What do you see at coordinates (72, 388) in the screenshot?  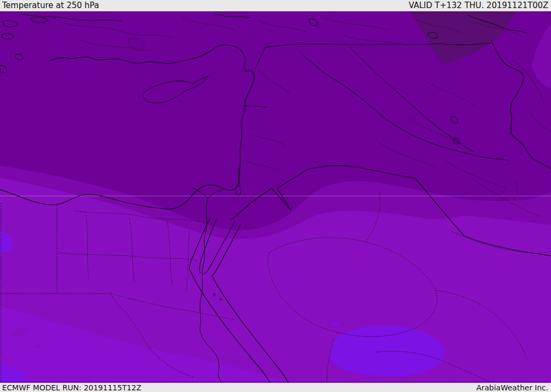 I see `model-run-label: ECMWF MODEL RUN: 20191115T12Z` at bounding box center [72, 388].